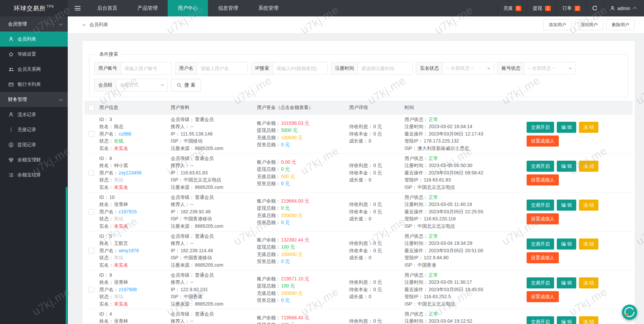 The height and width of the screenshot is (324, 644). Describe the element at coordinates (512, 8) in the screenshot. I see `topbar-counter: 充值0` at that location.